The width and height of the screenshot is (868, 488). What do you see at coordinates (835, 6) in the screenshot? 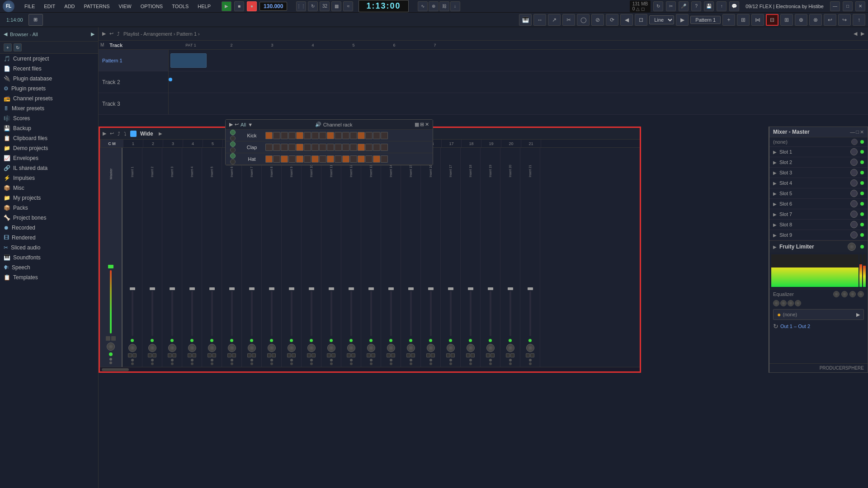
I see `window-min: —` at bounding box center [835, 6].